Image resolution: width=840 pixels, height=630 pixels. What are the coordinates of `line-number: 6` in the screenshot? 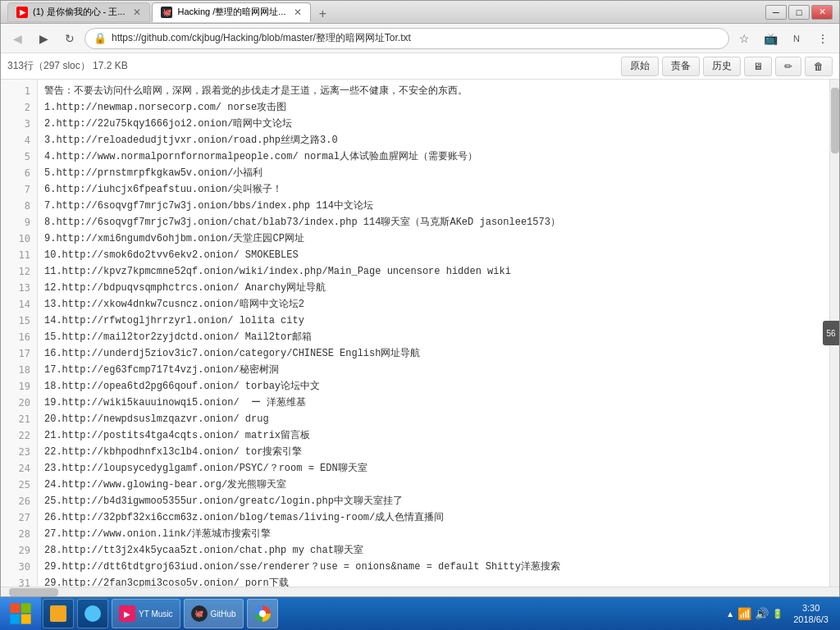 It's located at (19, 173).